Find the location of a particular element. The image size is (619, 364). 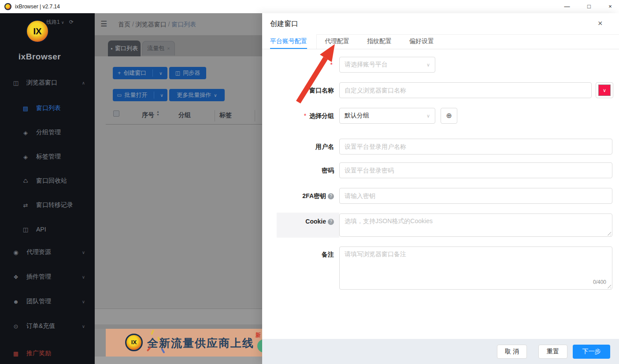

breadcrumb-browser-windows: 浏览器窗口 is located at coordinates (151, 24).